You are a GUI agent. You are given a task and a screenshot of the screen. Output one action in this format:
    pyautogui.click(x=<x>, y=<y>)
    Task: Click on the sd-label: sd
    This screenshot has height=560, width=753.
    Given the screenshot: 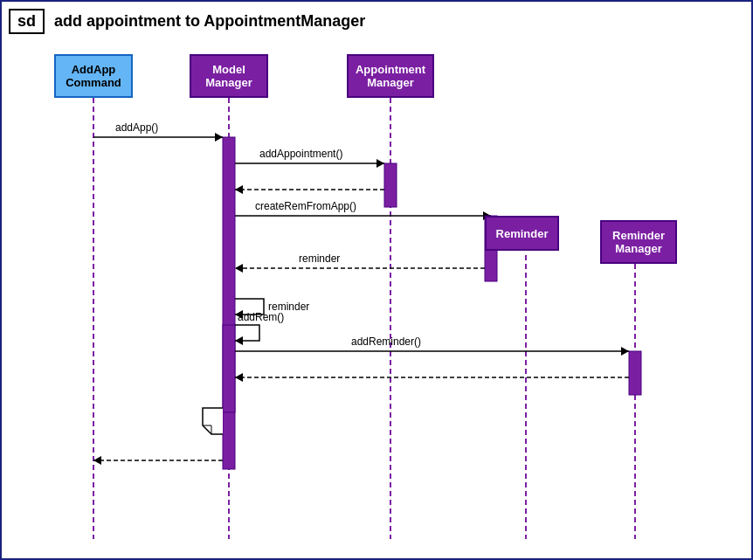 What is the action you would take?
    pyautogui.click(x=26, y=21)
    